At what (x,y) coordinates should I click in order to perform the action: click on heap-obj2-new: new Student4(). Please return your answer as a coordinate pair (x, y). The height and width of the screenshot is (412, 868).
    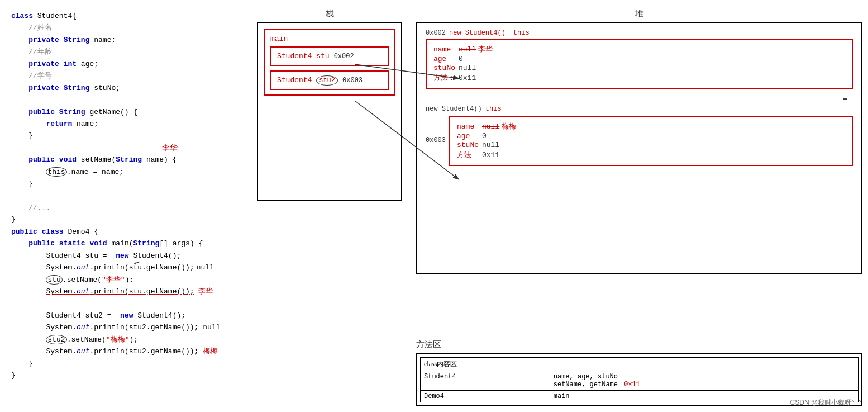
    Looking at the image, I should click on (454, 109).